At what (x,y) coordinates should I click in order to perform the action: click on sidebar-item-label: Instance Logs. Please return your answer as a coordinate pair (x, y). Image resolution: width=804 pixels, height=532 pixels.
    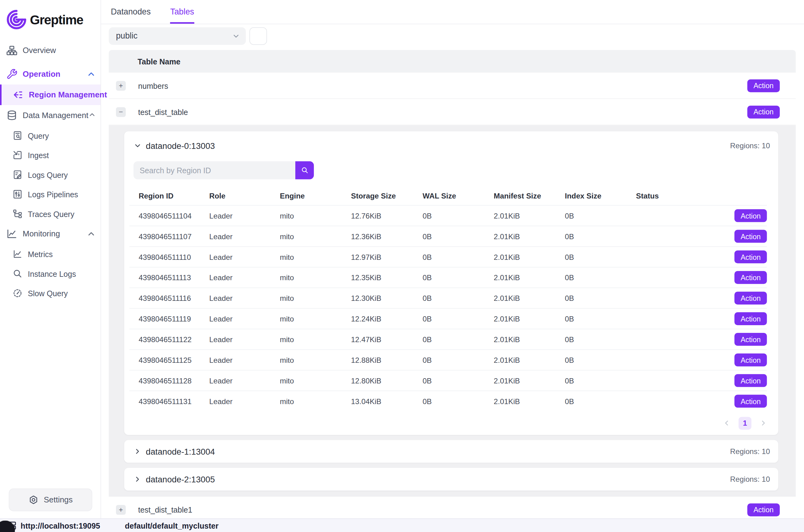
    Looking at the image, I should click on (52, 273).